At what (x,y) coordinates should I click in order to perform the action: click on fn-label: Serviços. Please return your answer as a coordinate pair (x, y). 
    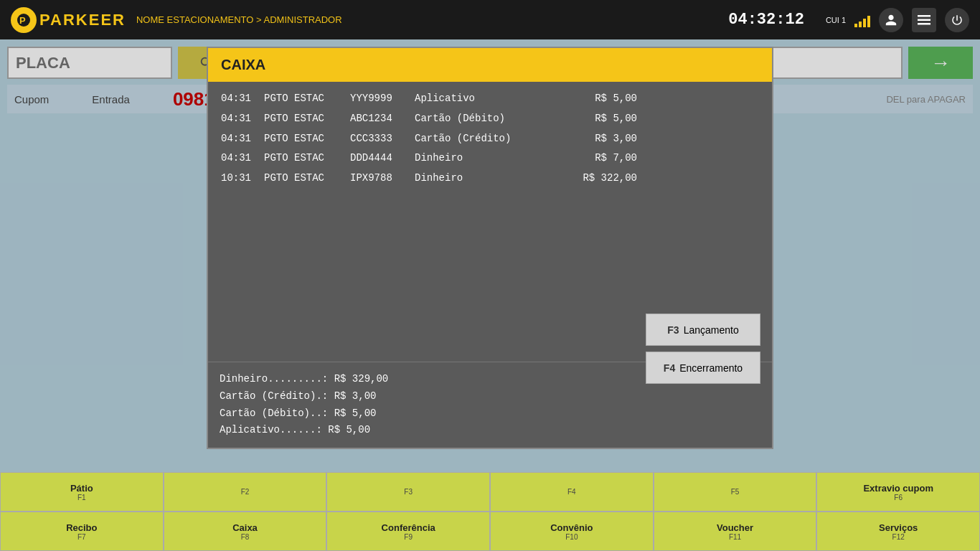
    Looking at the image, I should click on (898, 528).